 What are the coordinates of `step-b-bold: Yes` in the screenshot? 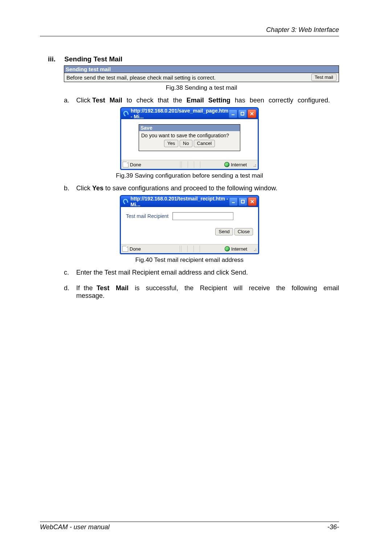 It's located at (98, 188).